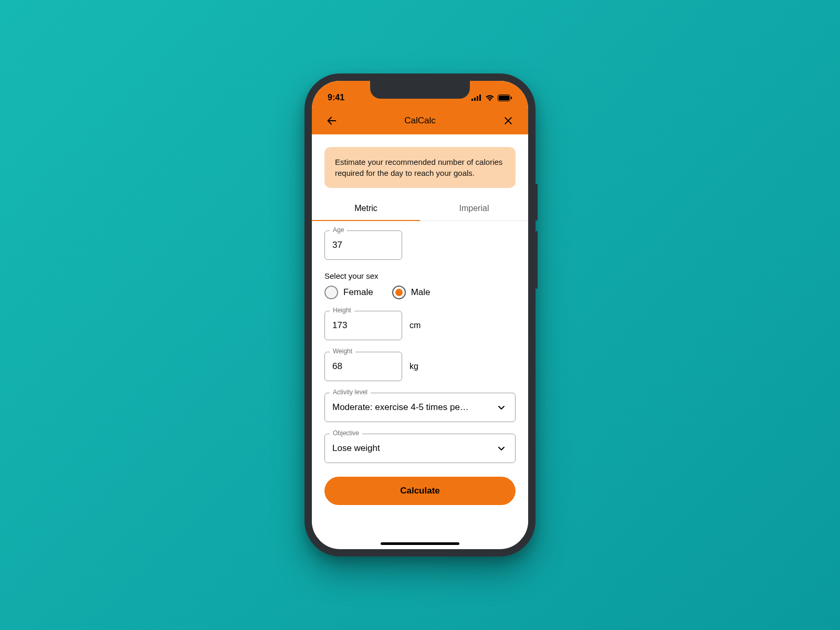 Image resolution: width=840 pixels, height=630 pixels. Describe the element at coordinates (399, 292) in the screenshot. I see `radio-dot` at that location.